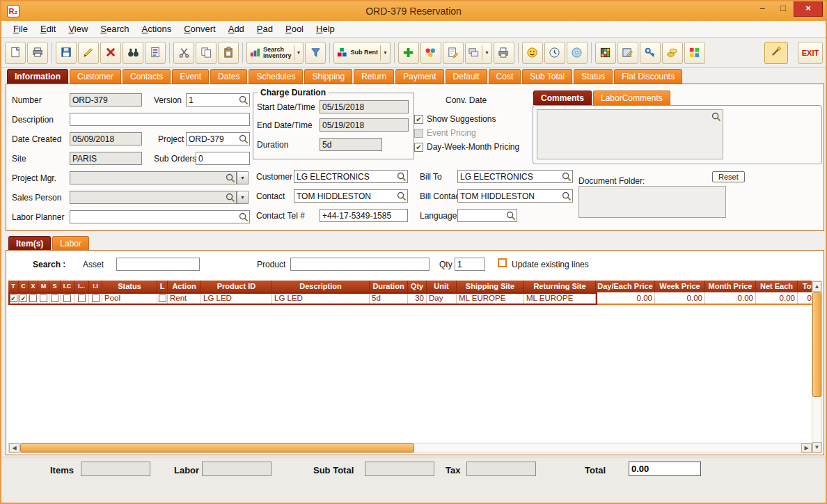  I want to click on tab-contacts: Contacts, so click(146, 77).